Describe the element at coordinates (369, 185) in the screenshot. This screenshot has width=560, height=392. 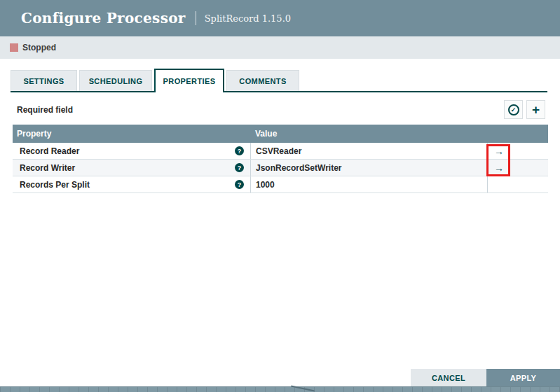
I see `property-value-cell: 1000` at that location.